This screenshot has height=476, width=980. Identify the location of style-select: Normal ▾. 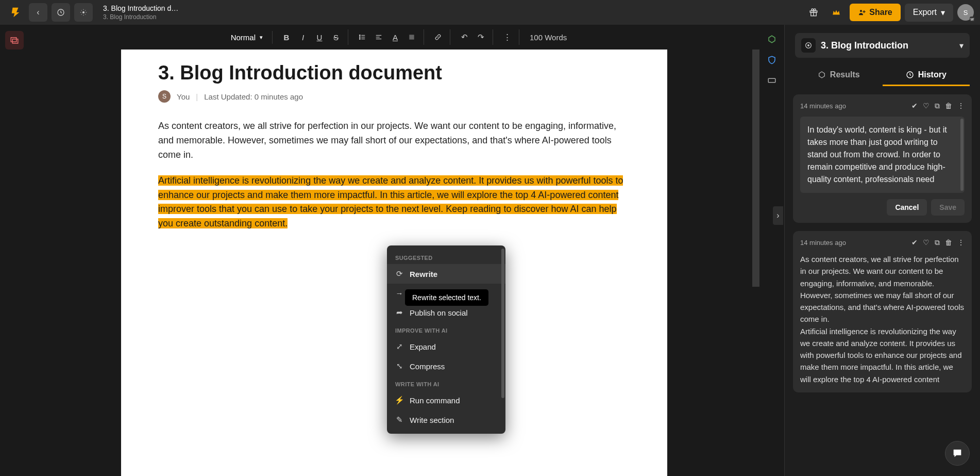
(247, 37).